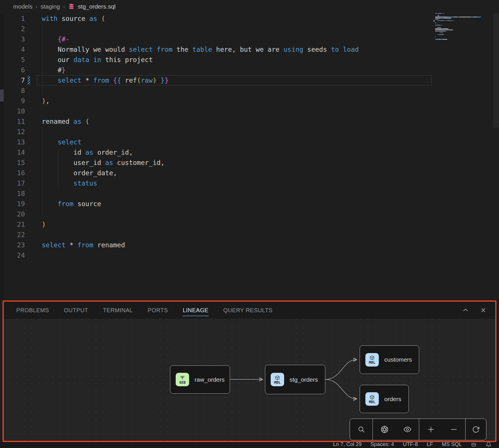  What do you see at coordinates (13, 49) in the screenshot?
I see `line-number: 4` at bounding box center [13, 49].